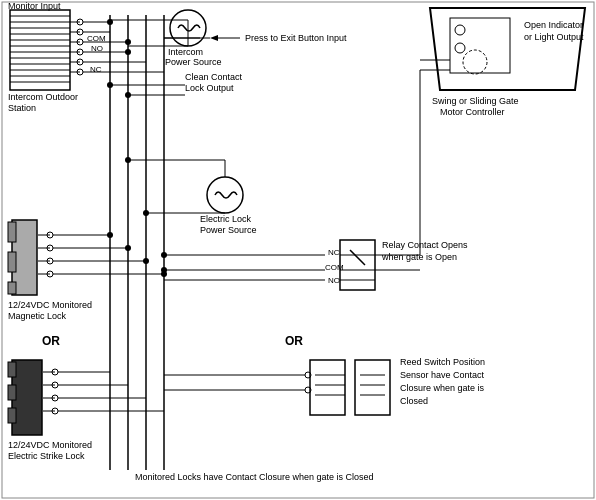 The width and height of the screenshot is (596, 500). What do you see at coordinates (210, 88) in the screenshot?
I see `svg-text: Lock Output` at bounding box center [210, 88].